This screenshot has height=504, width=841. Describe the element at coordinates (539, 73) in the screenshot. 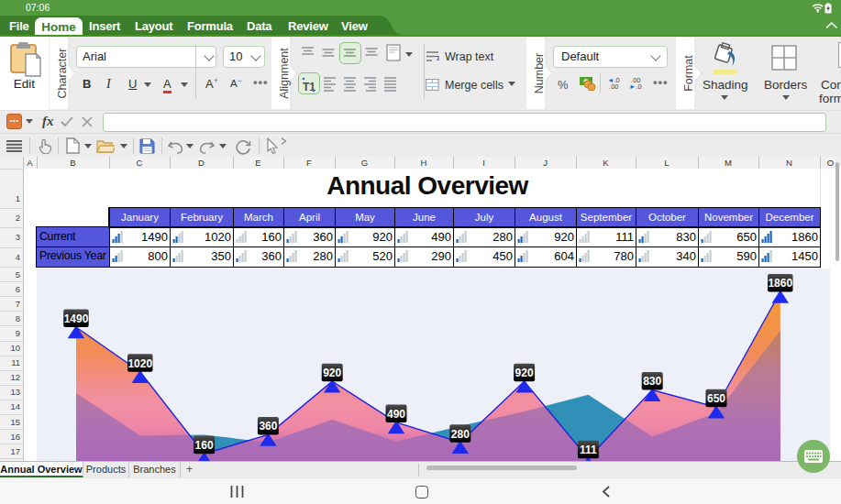

I see `svg-text: Number` at that location.